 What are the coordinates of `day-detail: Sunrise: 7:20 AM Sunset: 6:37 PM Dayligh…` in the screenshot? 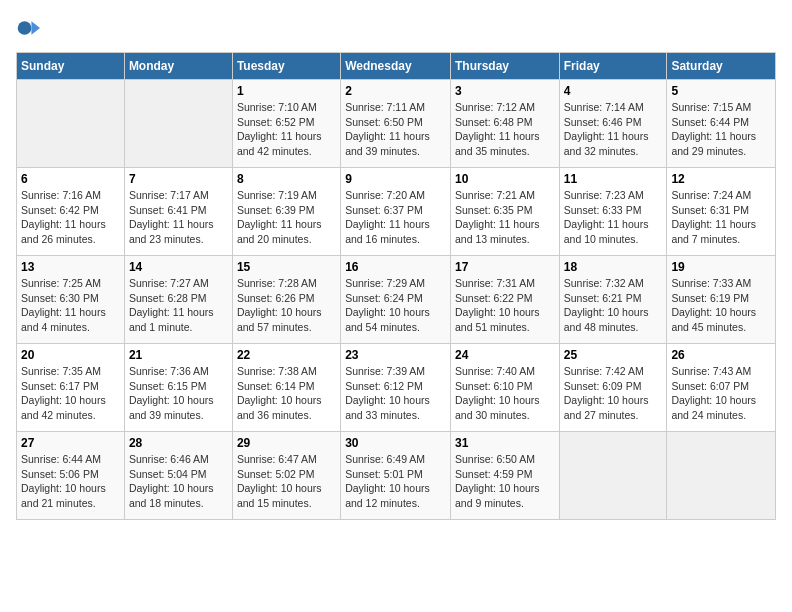 It's located at (396, 218).